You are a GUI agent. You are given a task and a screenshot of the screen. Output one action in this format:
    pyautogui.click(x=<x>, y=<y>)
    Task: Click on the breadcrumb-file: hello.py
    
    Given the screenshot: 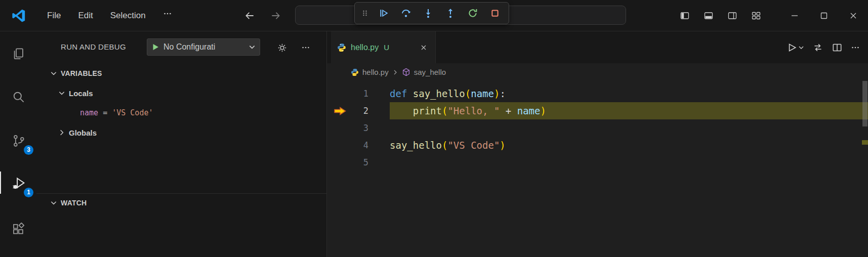 What is the action you would take?
    pyautogui.click(x=376, y=72)
    